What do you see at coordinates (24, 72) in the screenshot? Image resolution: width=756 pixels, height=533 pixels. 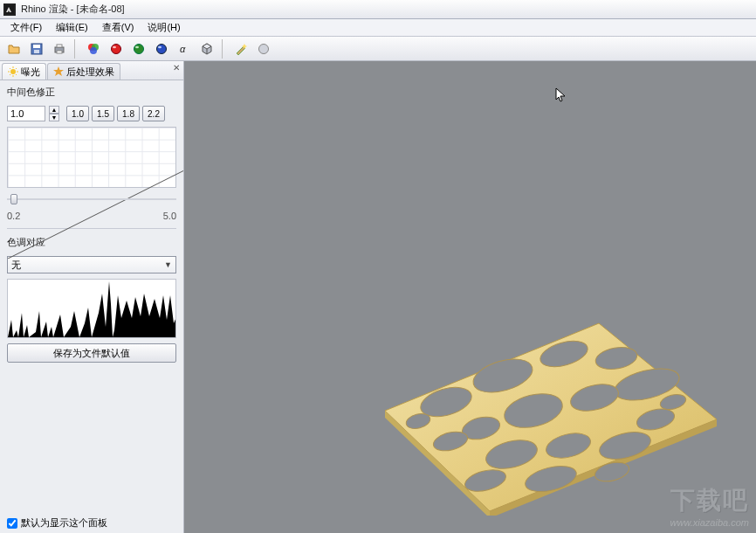 I see `tab-exposure: 曝光` at bounding box center [24, 72].